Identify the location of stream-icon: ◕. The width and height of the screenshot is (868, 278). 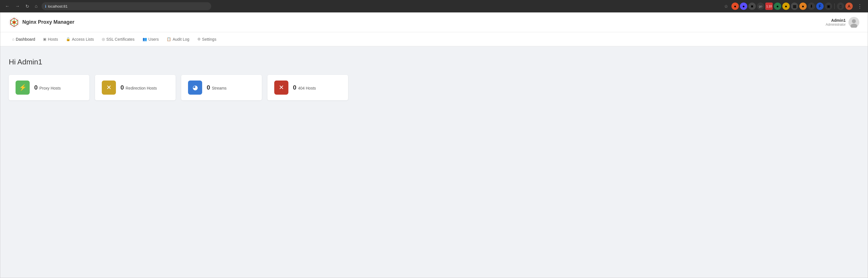
(195, 88).